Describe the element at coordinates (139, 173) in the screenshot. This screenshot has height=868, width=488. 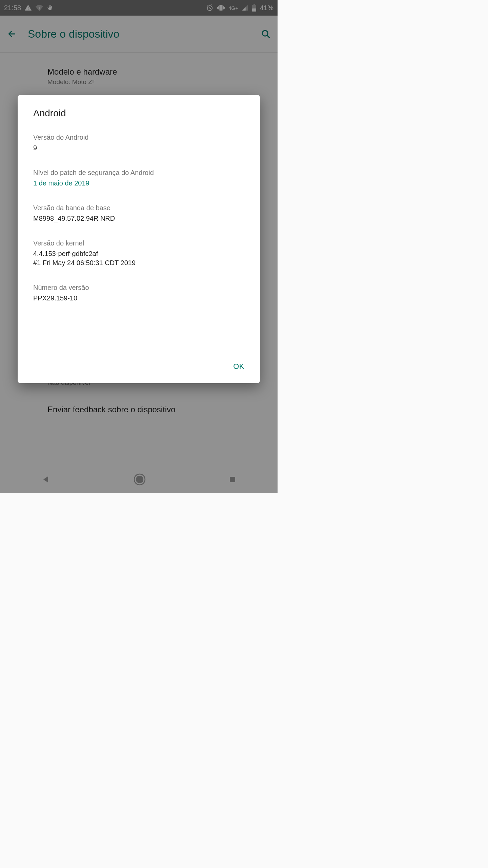
I see `item-label: Nível do patch de segurança do Android` at that location.